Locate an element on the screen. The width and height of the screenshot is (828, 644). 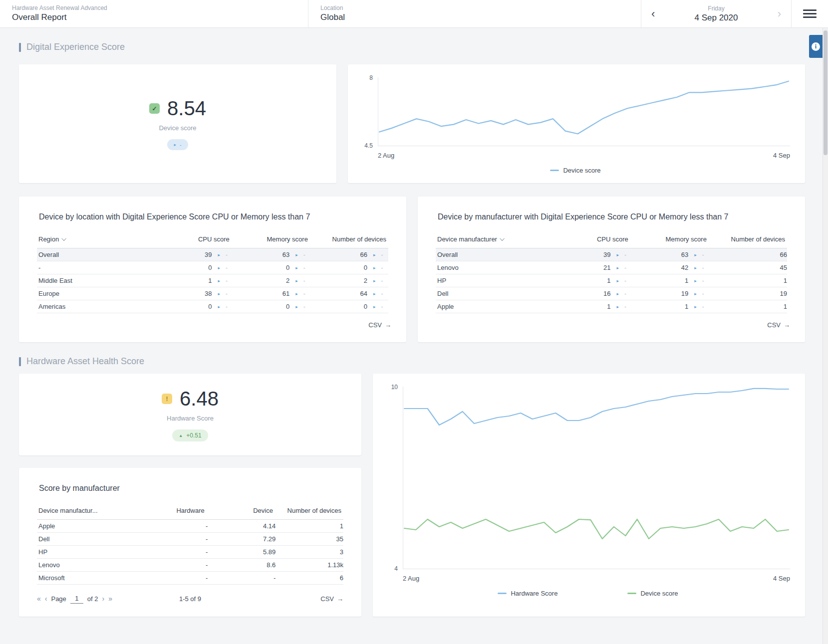
y-axis-labels: 8 4.5 is located at coordinates (369, 112).